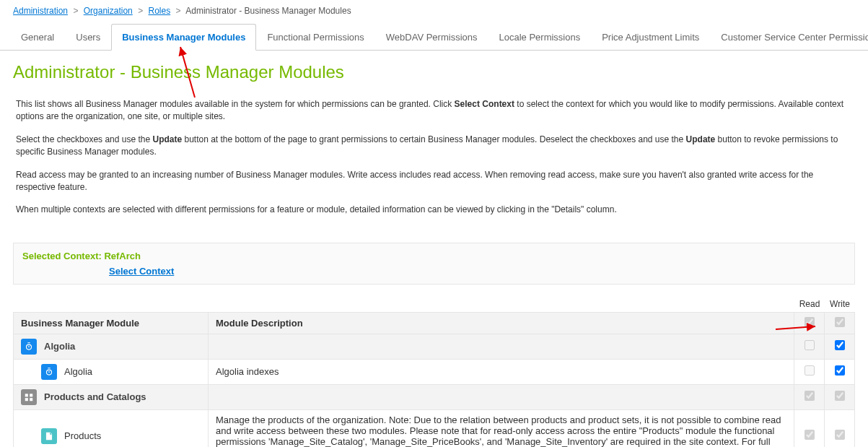 The image size is (868, 447). What do you see at coordinates (95, 397) in the screenshot?
I see `module-name: Products and Catalogs` at bounding box center [95, 397].